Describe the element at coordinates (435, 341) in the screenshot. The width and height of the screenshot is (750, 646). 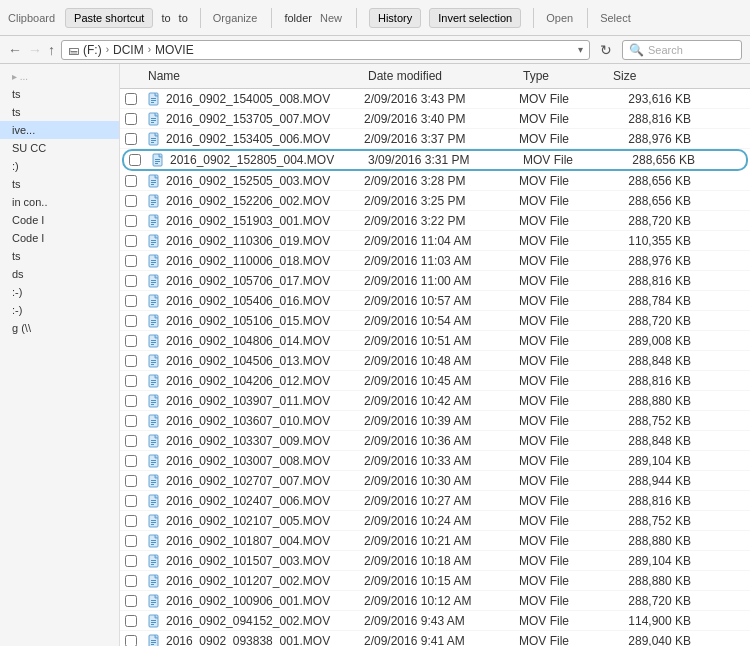
I see `file-row: 2016_0902_104806_014.MOV2/09/2016 10:51 …` at that location.